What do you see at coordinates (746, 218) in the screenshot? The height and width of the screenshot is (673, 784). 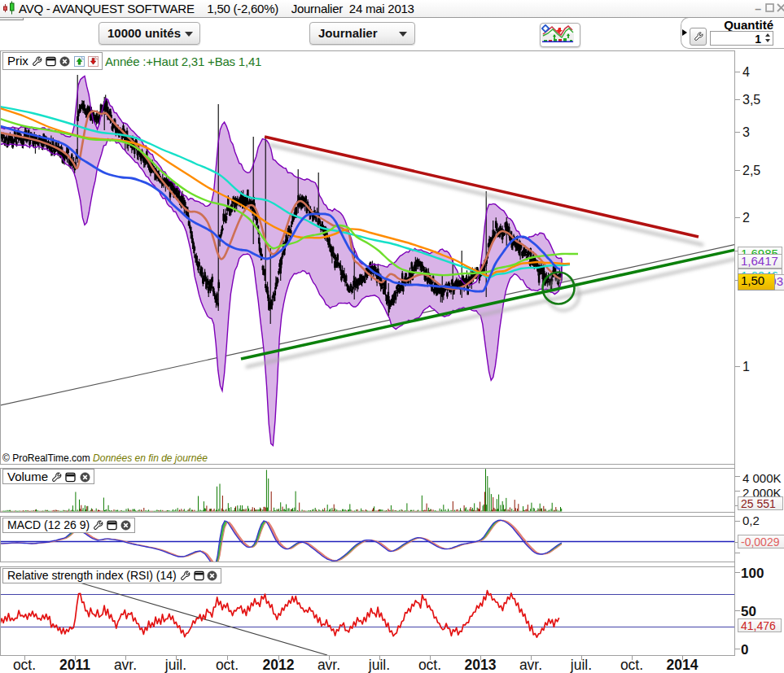 I see `svg-text: 2` at bounding box center [746, 218].